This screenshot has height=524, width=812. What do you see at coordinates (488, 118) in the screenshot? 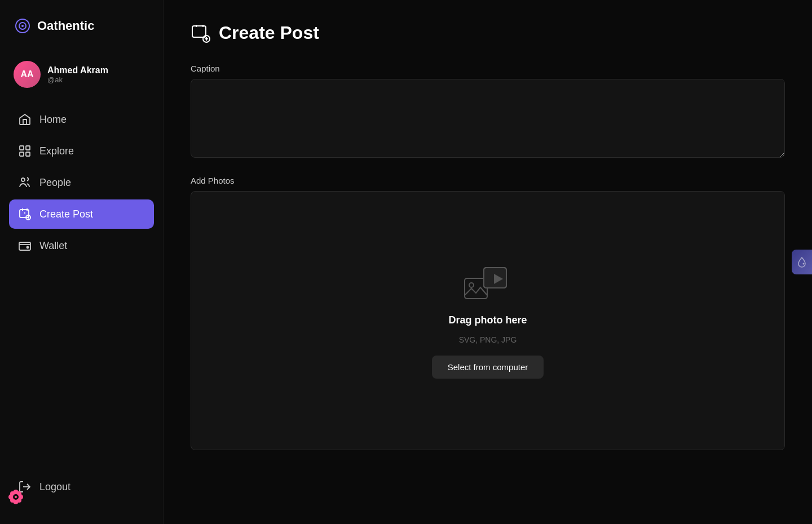
I see `caption-input` at bounding box center [488, 118].